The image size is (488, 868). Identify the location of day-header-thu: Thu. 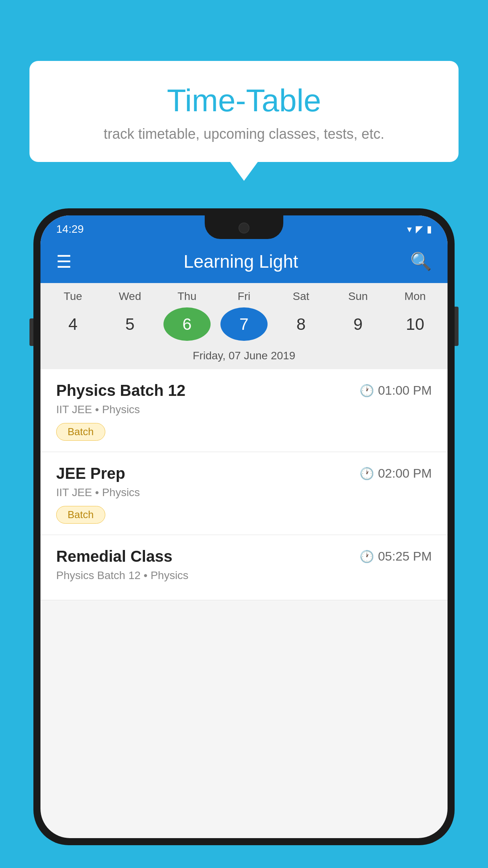
(187, 296).